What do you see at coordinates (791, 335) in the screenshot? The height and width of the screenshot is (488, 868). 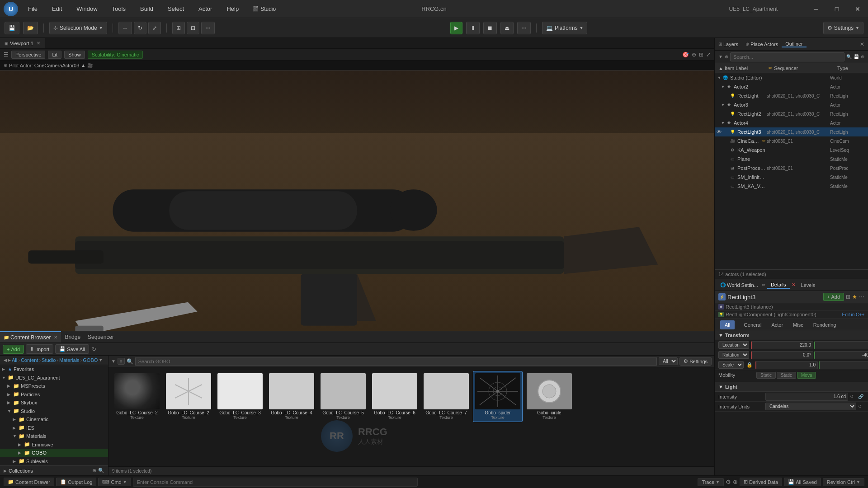 I see `transform-section-header: ▼ Transform` at bounding box center [791, 335].